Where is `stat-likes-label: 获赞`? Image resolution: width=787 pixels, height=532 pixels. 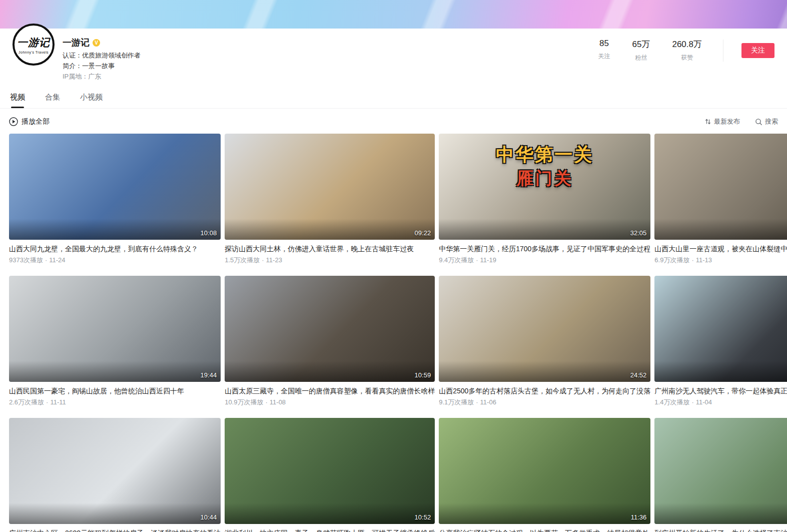
stat-likes-label: 获赞 is located at coordinates (687, 58).